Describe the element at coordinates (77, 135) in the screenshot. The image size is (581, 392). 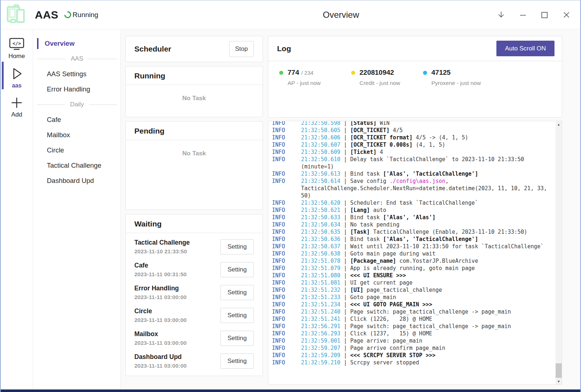
I see `sidebar-item-mailbox: Mailbox` at that location.